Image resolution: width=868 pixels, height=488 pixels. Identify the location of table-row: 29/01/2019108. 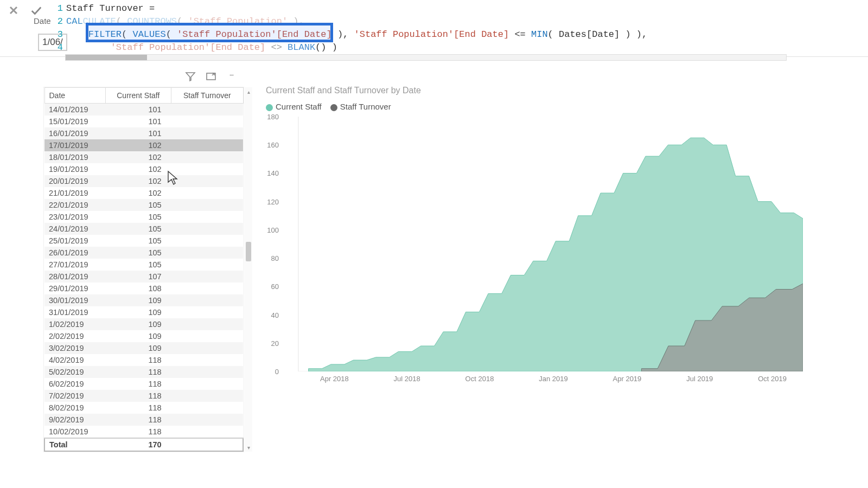
(144, 288).